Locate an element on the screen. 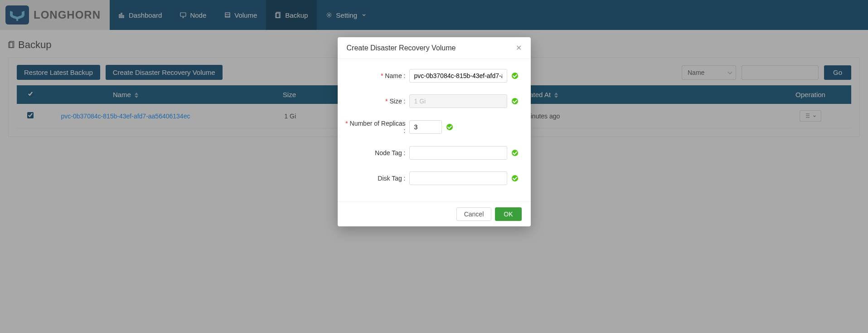 This screenshot has height=333, width=868. form-row-replicas: *Number of Replicas : is located at coordinates (430, 127).